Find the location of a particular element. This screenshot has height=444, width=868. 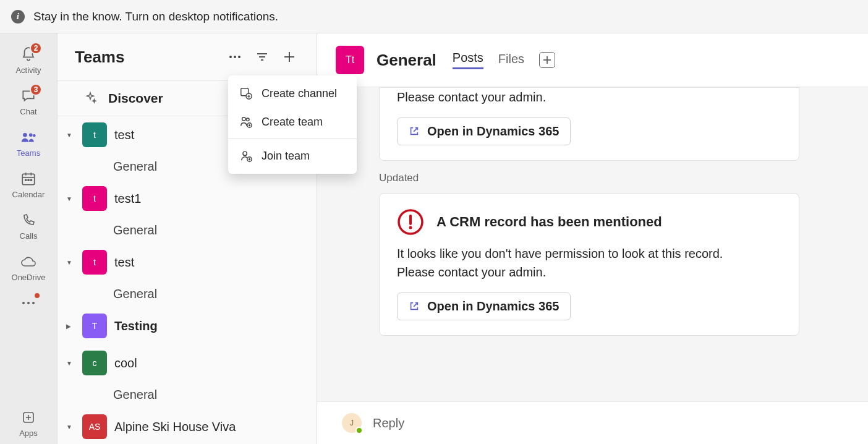

teams-add-menu: Create channel Create team Join team is located at coordinates (292, 125).